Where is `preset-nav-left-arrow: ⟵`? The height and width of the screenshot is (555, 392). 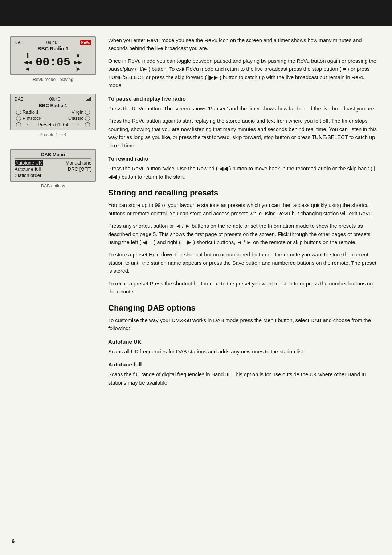 preset-nav-left-arrow: ⟵ is located at coordinates (30, 125).